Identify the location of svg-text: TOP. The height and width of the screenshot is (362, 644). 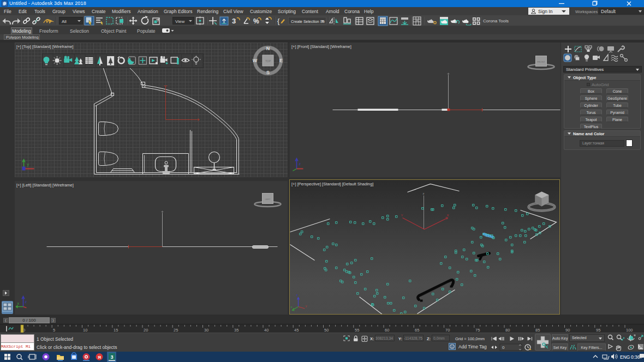
(269, 61).